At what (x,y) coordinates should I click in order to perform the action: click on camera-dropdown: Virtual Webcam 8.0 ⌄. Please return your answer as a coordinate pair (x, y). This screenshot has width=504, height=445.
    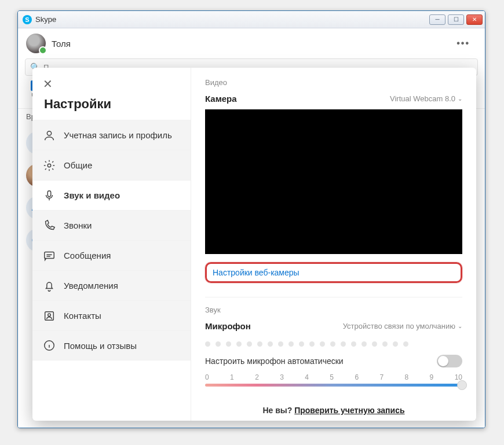
    Looking at the image, I should click on (426, 98).